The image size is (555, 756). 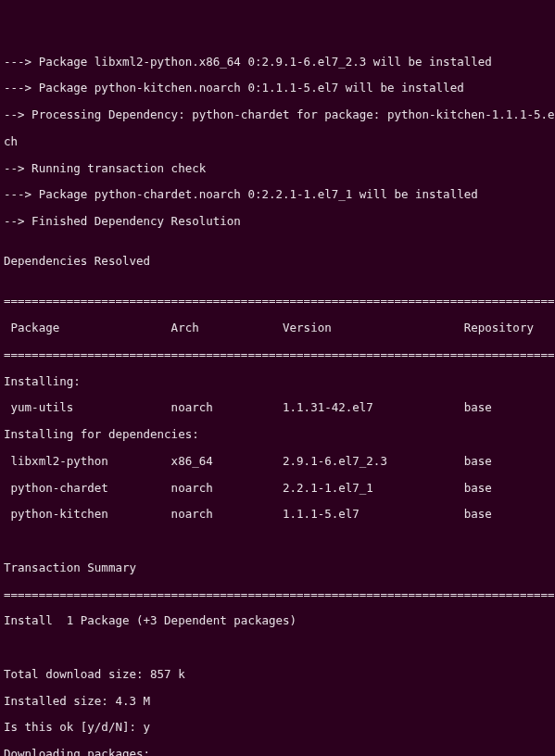 What do you see at coordinates (278, 435) in the screenshot?
I see `section-installing-deps: Installing for dependencies:` at bounding box center [278, 435].